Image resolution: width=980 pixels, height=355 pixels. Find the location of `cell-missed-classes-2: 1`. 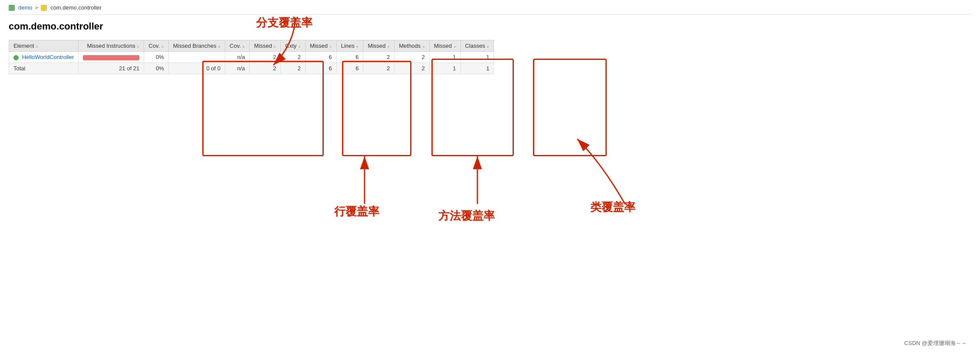

cell-missed-classes-2: 1 is located at coordinates (445, 69).